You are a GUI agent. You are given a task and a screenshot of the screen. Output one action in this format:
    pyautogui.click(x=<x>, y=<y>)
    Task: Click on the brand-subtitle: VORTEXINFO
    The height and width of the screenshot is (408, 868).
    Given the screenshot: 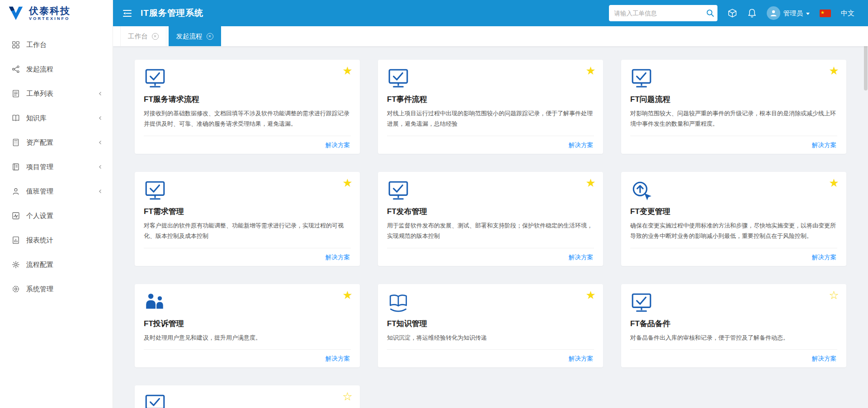 What is the action you would take?
    pyautogui.click(x=50, y=19)
    